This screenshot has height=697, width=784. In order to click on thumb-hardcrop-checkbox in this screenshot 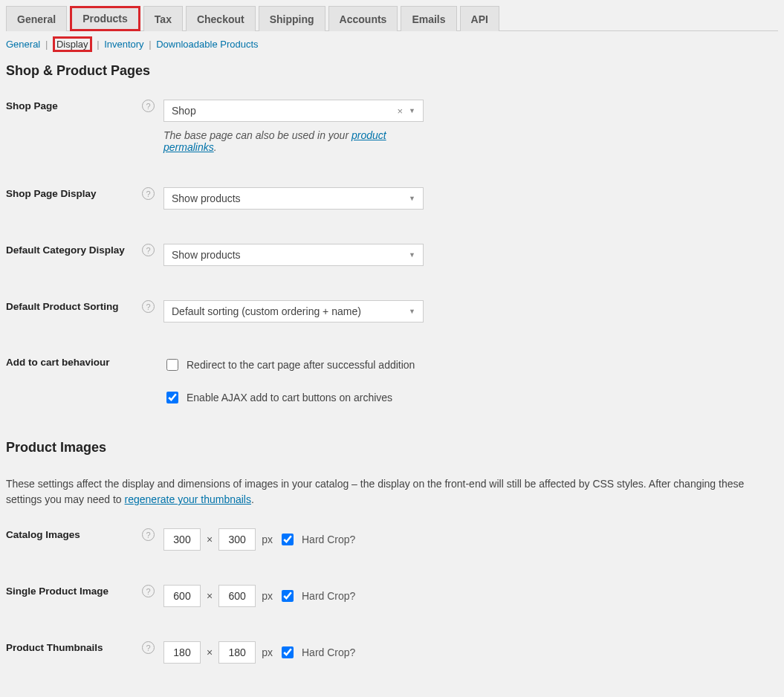, I will do `click(288, 652)`.